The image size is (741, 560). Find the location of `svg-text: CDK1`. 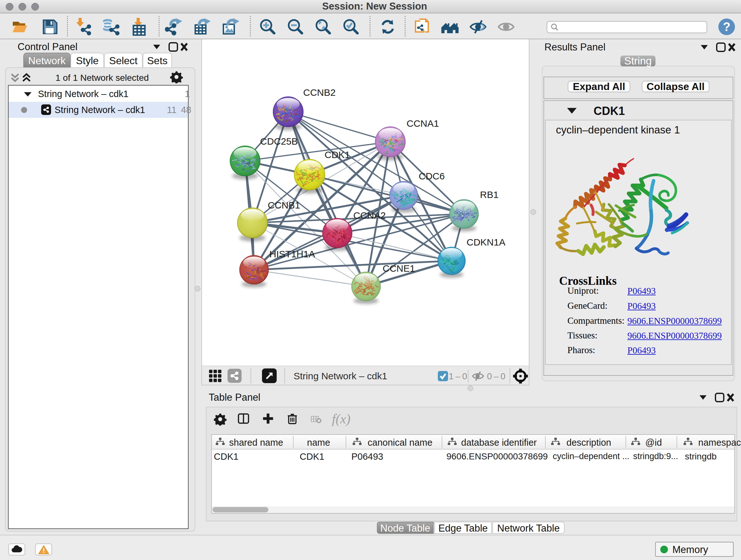

svg-text: CDK1 is located at coordinates (337, 155).